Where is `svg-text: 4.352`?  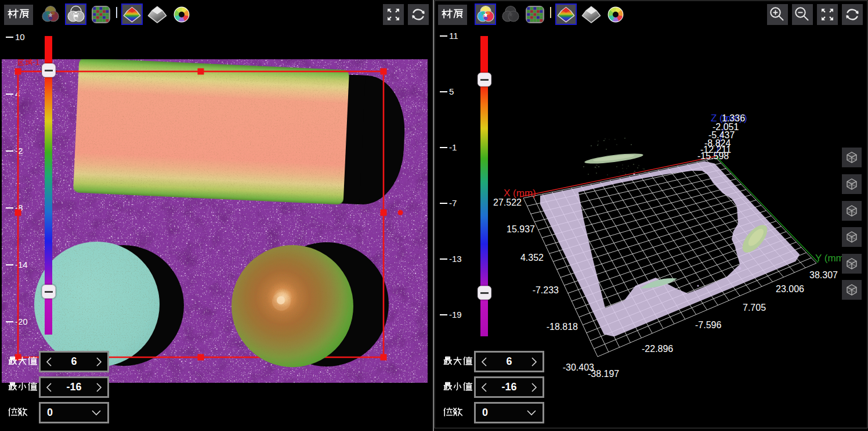 svg-text: 4.352 is located at coordinates (532, 258).